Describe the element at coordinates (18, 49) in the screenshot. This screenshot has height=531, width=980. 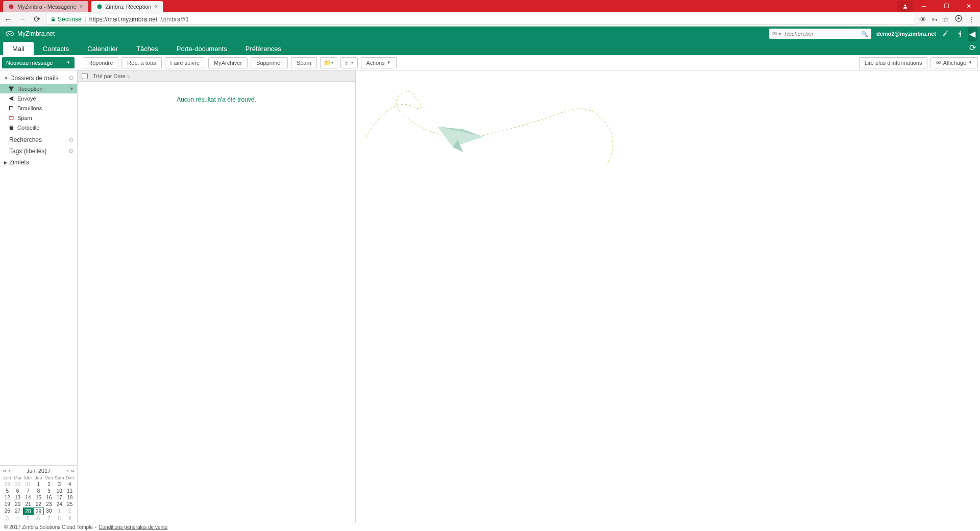
I see `tab-mail: Mail` at that location.